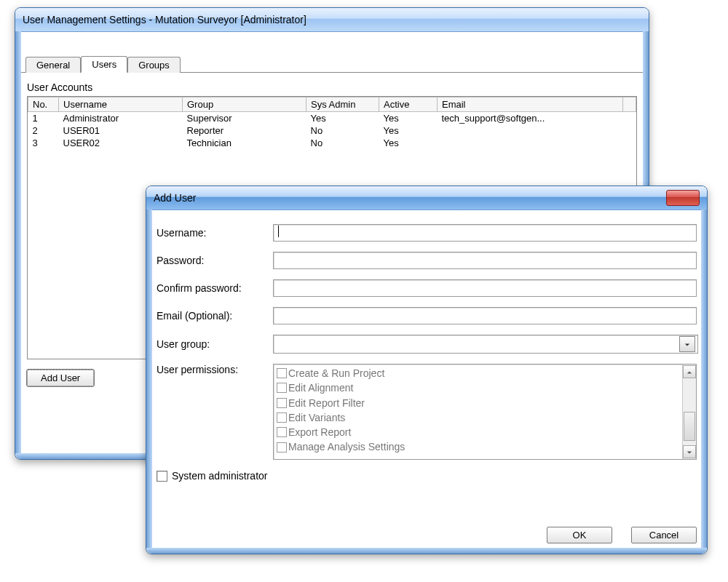  Describe the element at coordinates (332, 143) in the screenshot. I see `table-row: 3USER02TechnicianNoYes` at that location.